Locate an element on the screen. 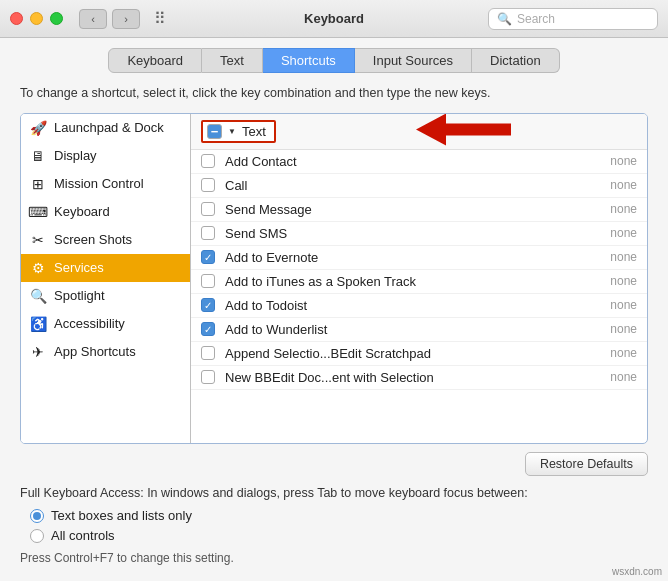  radio-all-controls: All controls is located at coordinates (339, 536).